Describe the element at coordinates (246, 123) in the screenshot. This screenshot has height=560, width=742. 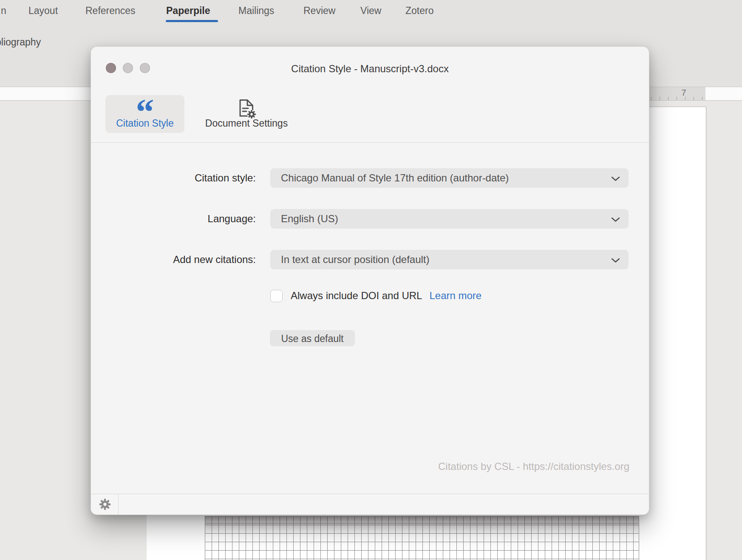
I see `tab-document-settings-label: Document Settings` at that location.